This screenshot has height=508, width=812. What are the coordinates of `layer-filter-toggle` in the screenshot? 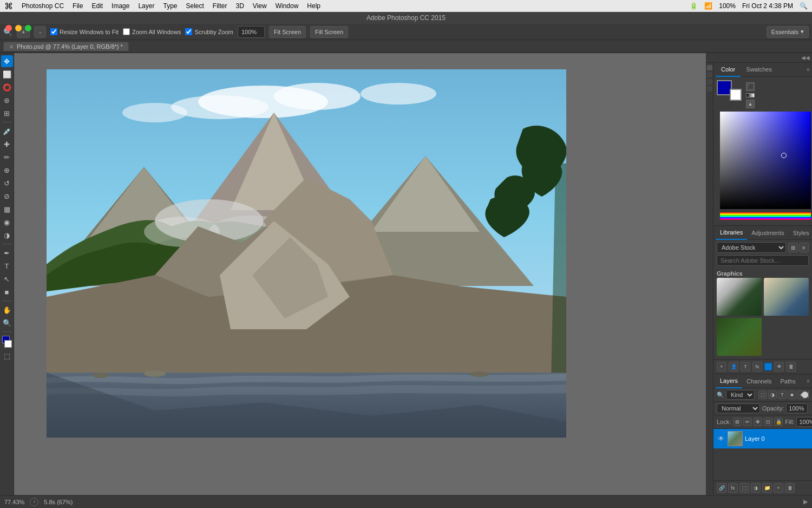 It's located at (808, 395).